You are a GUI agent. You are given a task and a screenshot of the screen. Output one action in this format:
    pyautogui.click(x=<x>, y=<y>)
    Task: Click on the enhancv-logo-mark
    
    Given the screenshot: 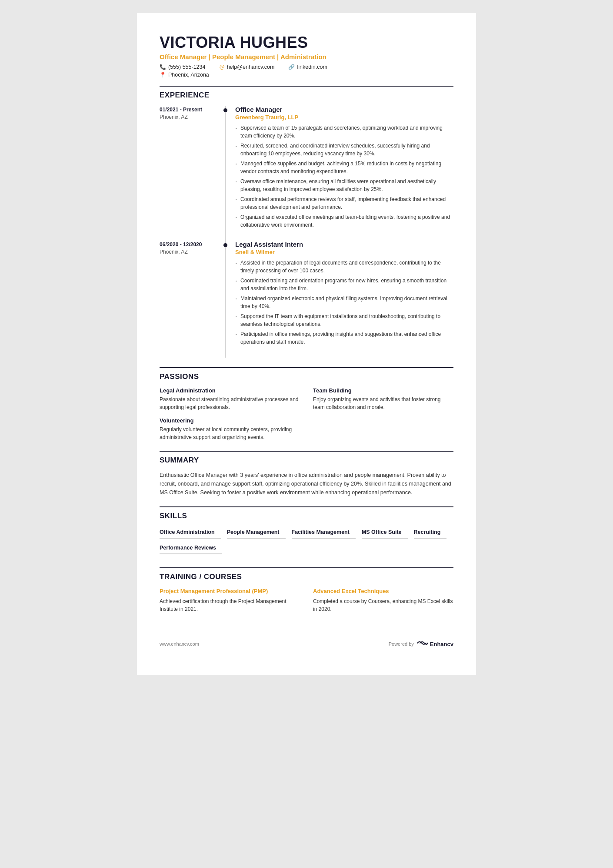 What is the action you would take?
    pyautogui.click(x=423, y=644)
    